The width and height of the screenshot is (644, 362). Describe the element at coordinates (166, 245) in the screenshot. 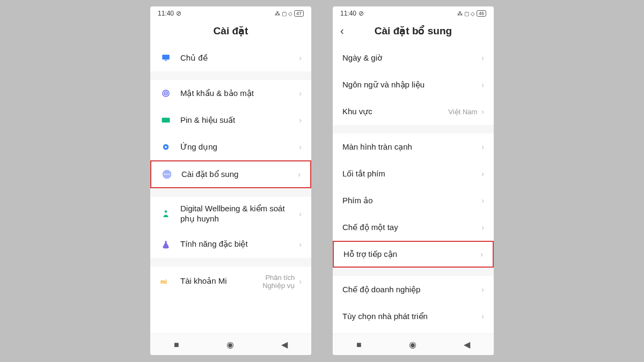

I see `special-icon` at that location.